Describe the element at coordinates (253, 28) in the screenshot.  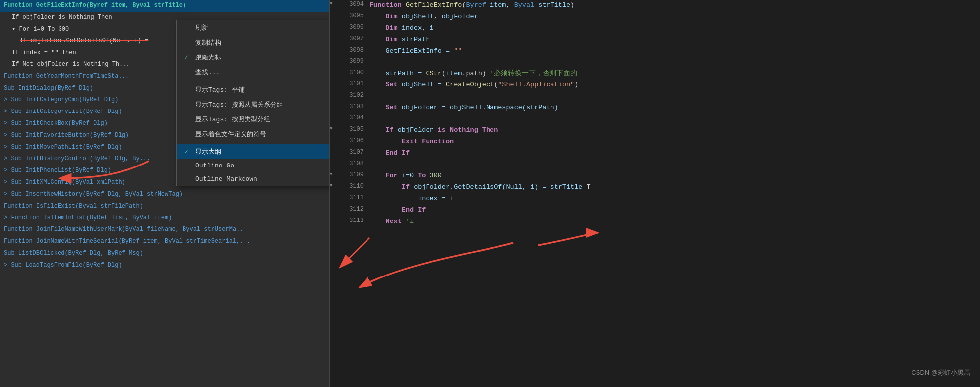
I see `menu-item: 刷新F5` at that location.